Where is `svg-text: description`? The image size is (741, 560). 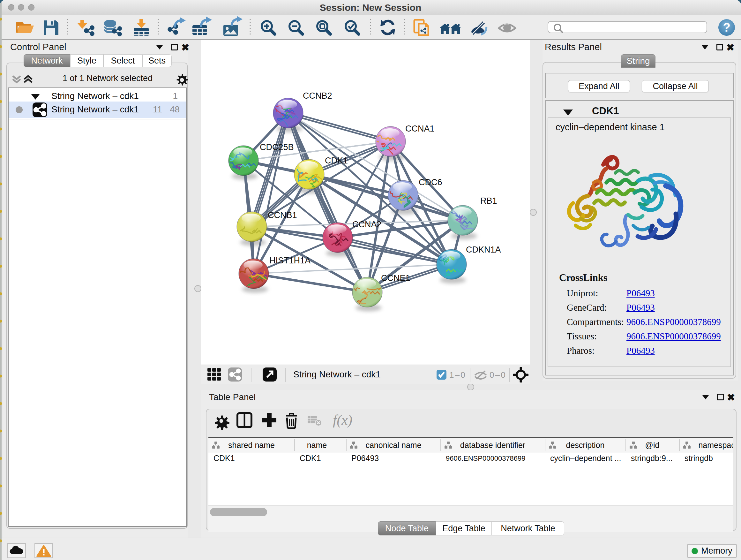
svg-text: description is located at coordinates (586, 445).